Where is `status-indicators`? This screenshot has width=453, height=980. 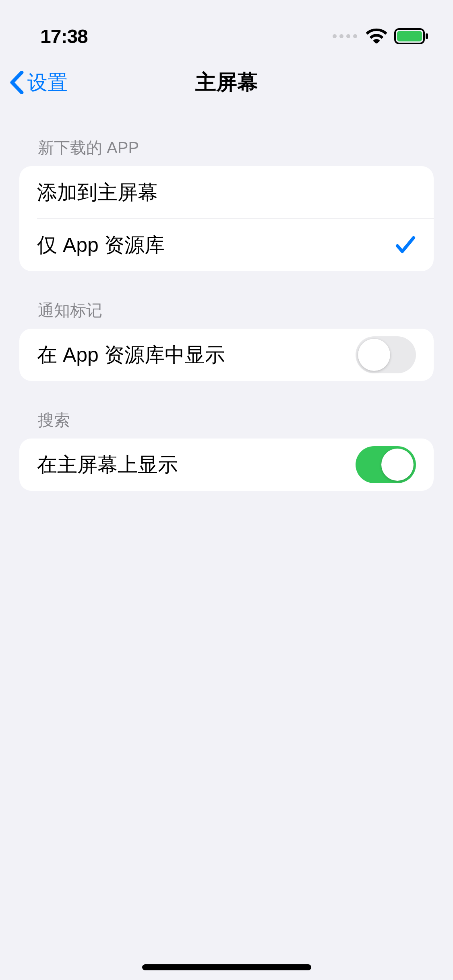 status-indicators is located at coordinates (381, 36).